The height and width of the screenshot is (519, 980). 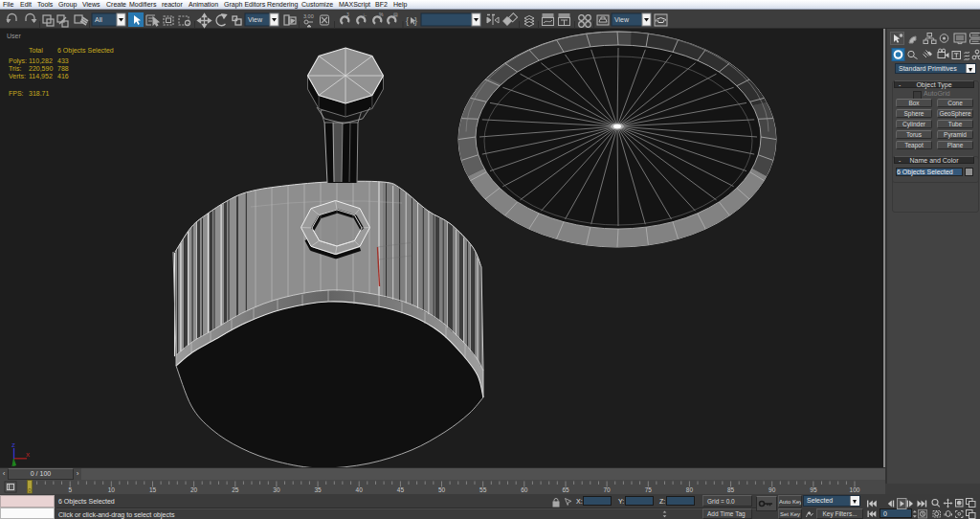 What do you see at coordinates (731, 490) in the screenshot?
I see `svg-text: 85` at bounding box center [731, 490].